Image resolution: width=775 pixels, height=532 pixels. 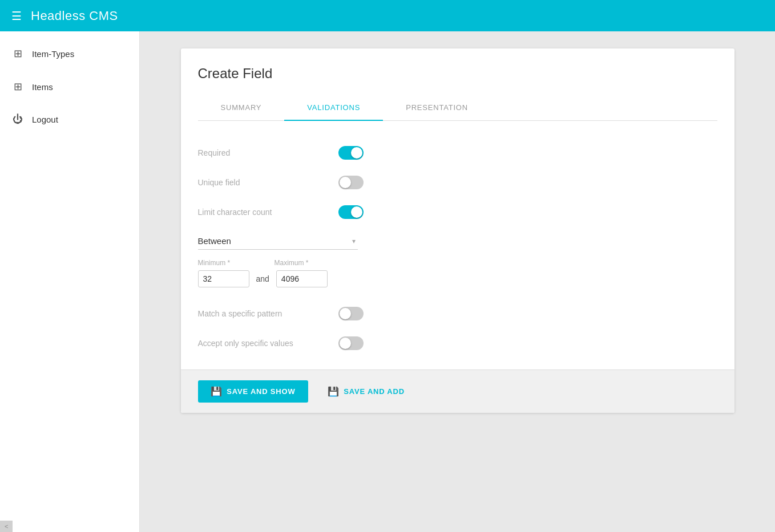 What do you see at coordinates (278, 241) in the screenshot?
I see `between-dropdown: Between At least At most Exactly` at bounding box center [278, 241].